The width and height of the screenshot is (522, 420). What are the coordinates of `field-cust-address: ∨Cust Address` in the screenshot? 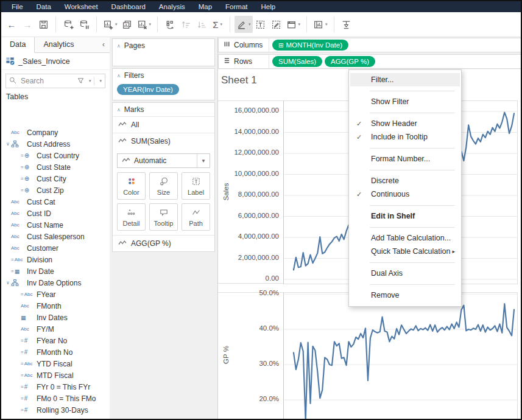 It's located at (55, 144).